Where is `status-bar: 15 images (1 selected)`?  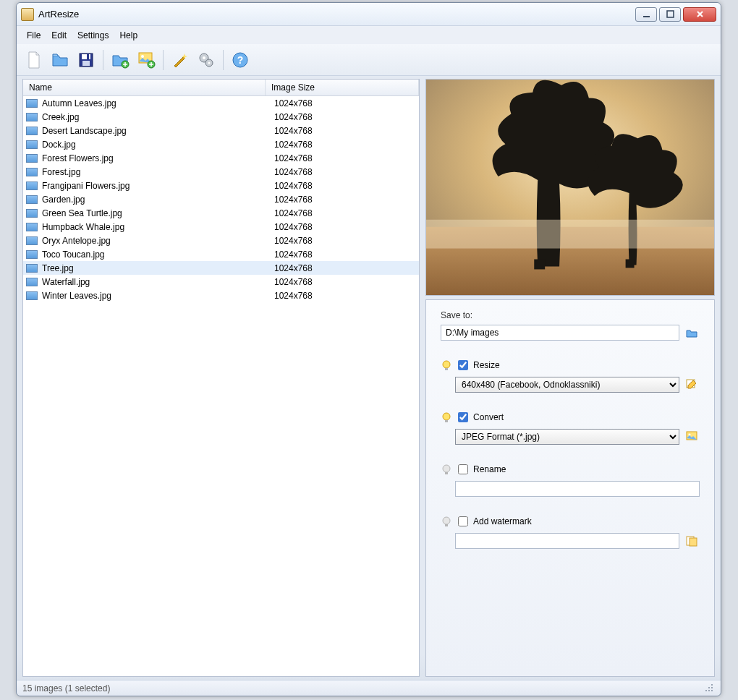 status-bar: 15 images (1 selected) is located at coordinates (369, 688).